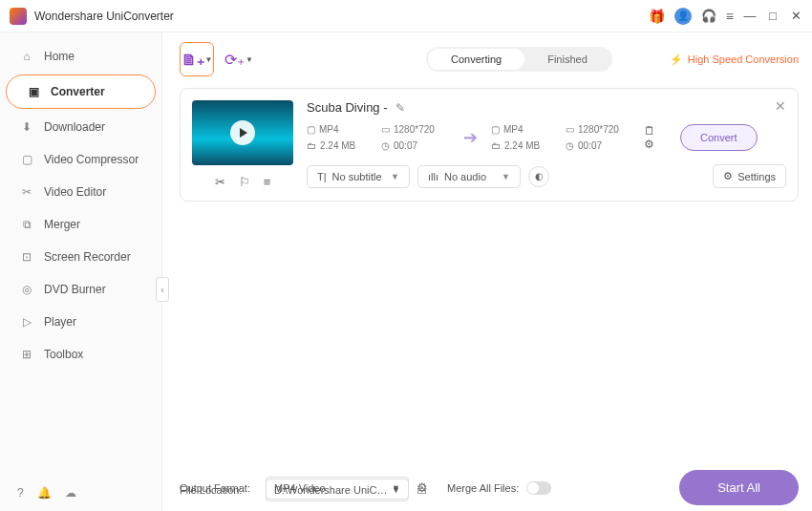 The height and width of the screenshot is (511, 812). I want to click on audio-value: No audio, so click(465, 177).